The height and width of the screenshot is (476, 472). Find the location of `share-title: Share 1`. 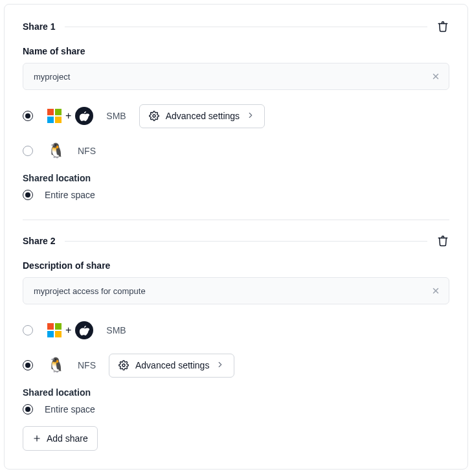

share-title: Share 1 is located at coordinates (39, 27).